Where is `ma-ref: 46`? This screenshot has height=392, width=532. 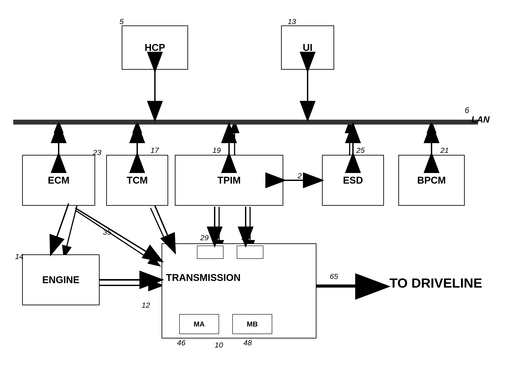
ma-ref: 46 is located at coordinates (181, 343).